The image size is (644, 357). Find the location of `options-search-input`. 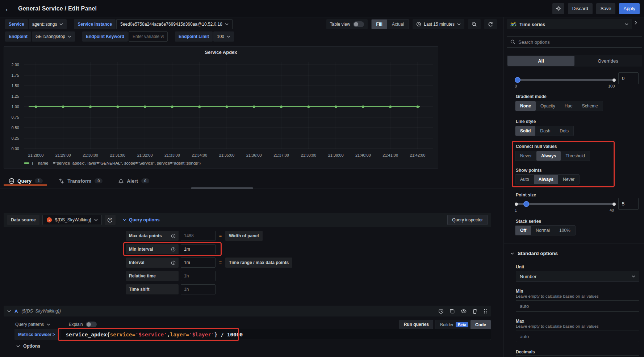

options-search-input is located at coordinates (578, 42).